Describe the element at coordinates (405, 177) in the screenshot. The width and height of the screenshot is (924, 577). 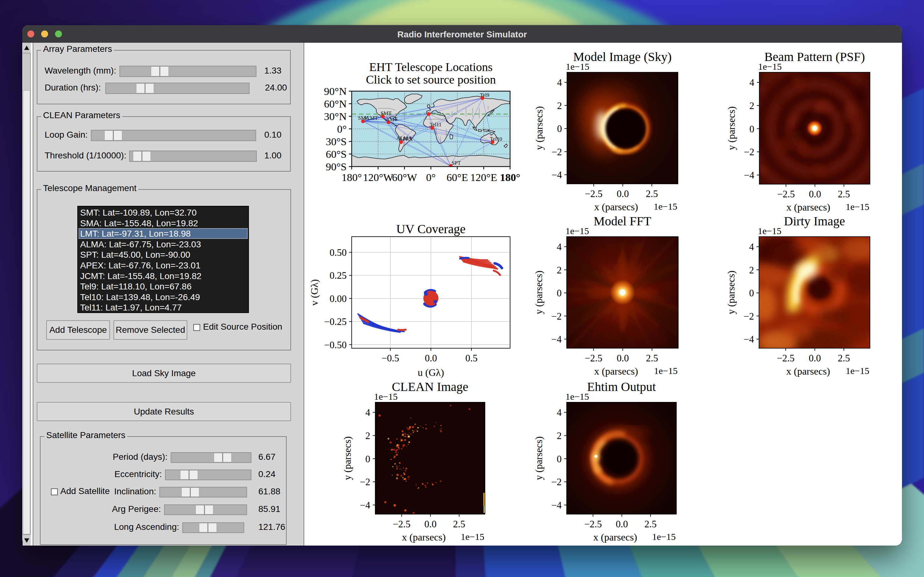
I see `svg-text: 60°W` at that location.